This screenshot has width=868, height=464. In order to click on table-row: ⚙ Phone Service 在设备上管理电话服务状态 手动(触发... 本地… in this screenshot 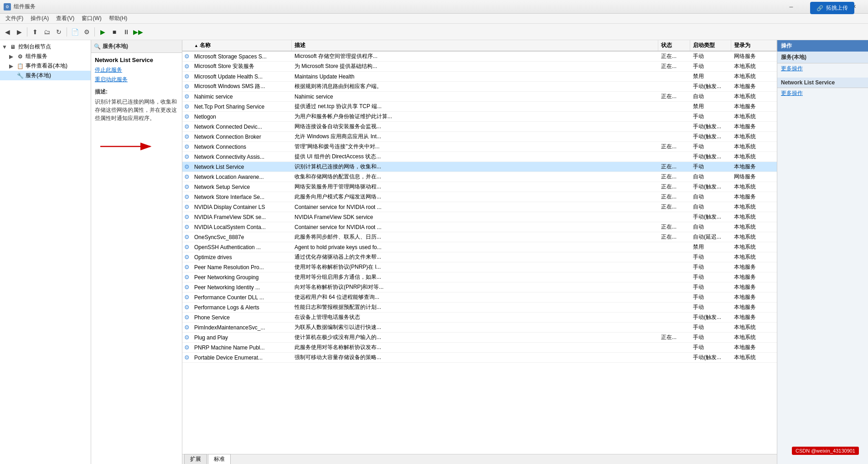, I will do `click(480, 318)`.